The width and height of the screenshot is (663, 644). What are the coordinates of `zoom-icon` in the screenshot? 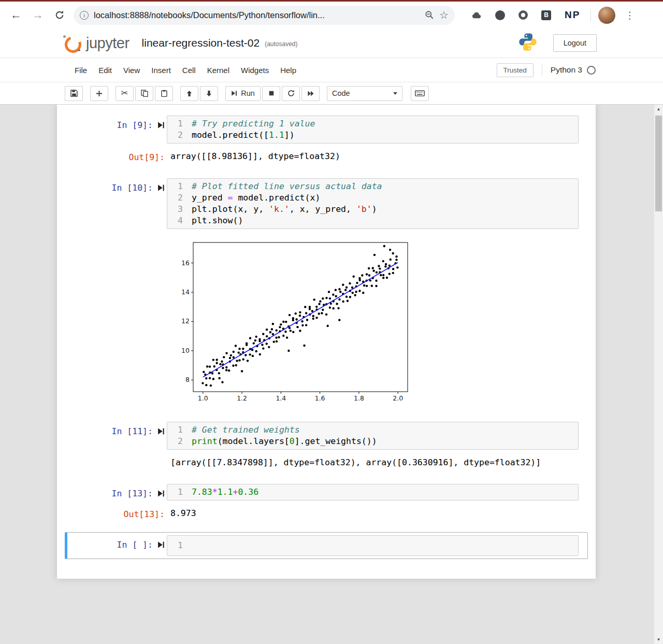 It's located at (429, 15).